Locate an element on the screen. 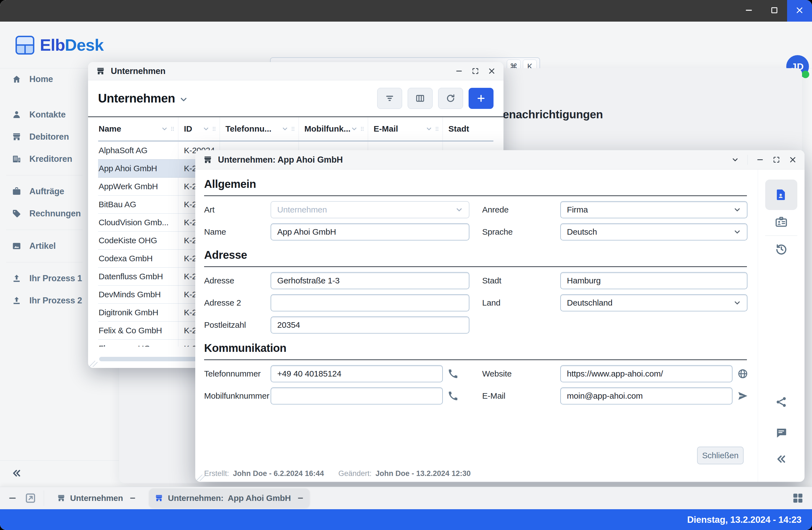 This screenshot has width=812, height=530. column-header-id: ID is located at coordinates (199, 129).